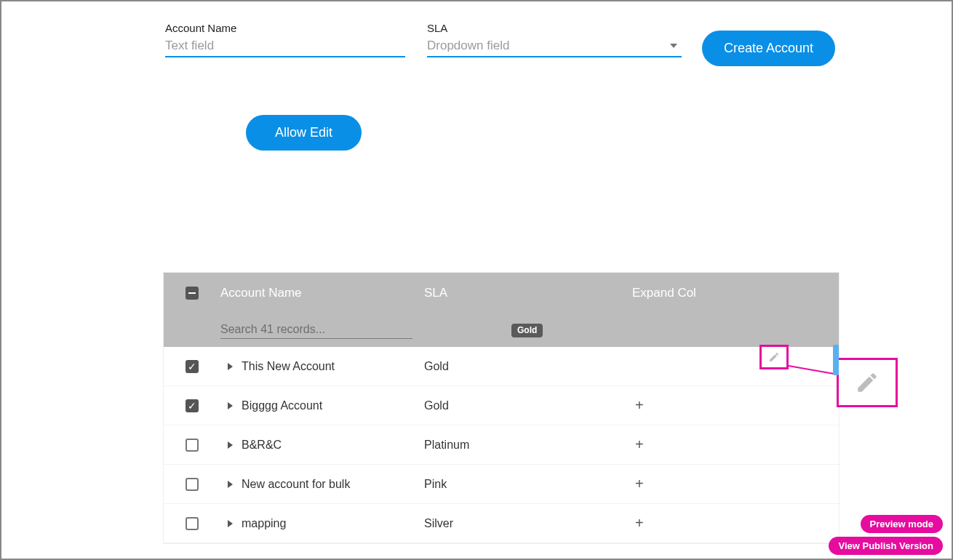 This screenshot has width=953, height=560. What do you see at coordinates (527, 330) in the screenshot?
I see `sla-filter-chip: Gold` at bounding box center [527, 330].